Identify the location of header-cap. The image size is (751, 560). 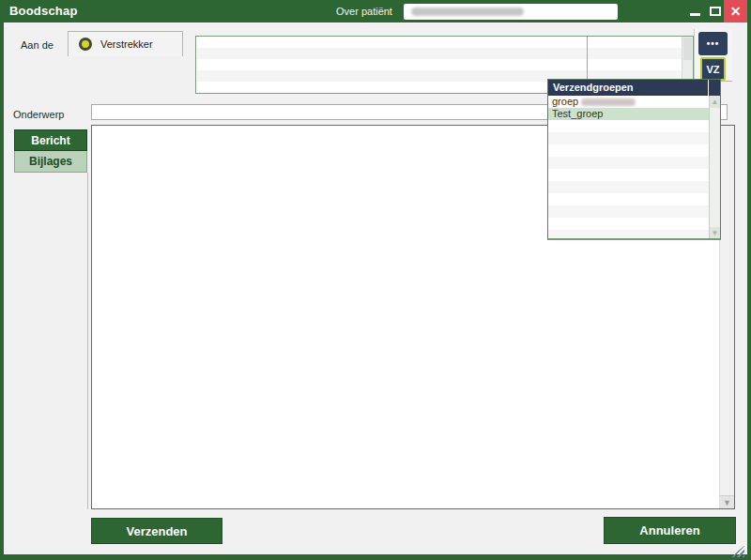
(714, 88).